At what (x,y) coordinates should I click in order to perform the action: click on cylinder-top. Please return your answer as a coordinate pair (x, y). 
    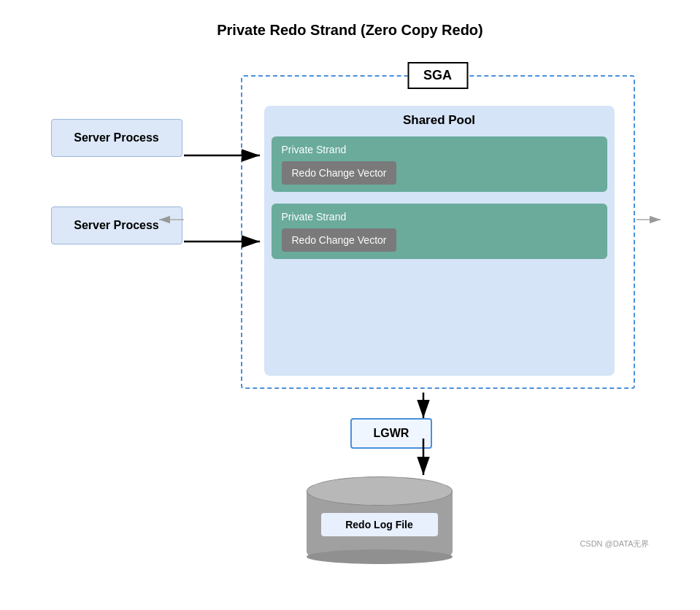
    Looking at the image, I should click on (380, 491).